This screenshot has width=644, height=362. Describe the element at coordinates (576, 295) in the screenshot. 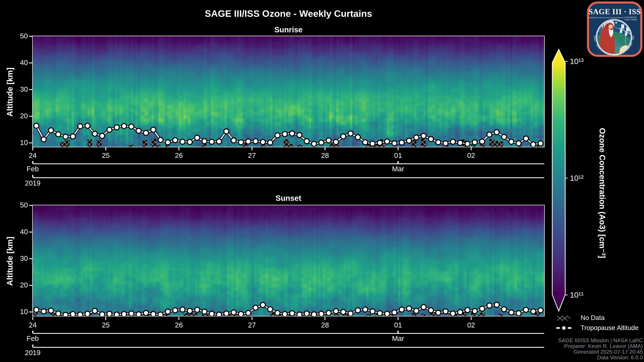

I see `colorbar-tick-1e11: 10¹¹` at that location.